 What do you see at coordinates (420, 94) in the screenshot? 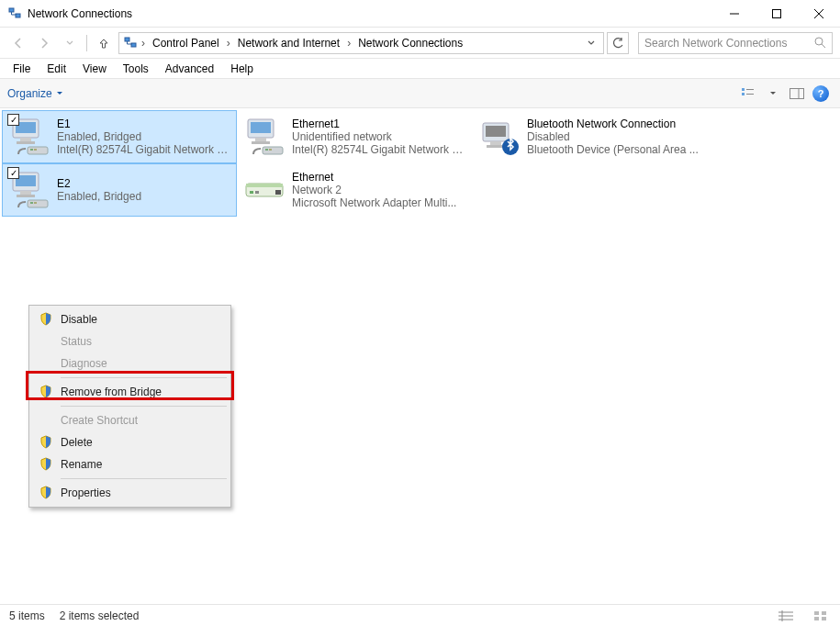
I see `toolbar: Organize ?` at bounding box center [420, 94].